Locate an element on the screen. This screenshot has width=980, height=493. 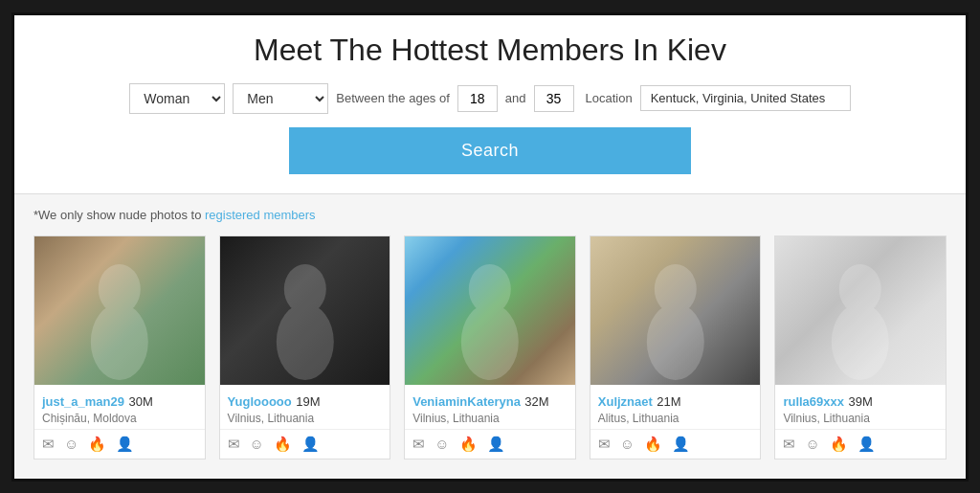
notice-text: *We only show nude photos to registered … is located at coordinates (490, 214).